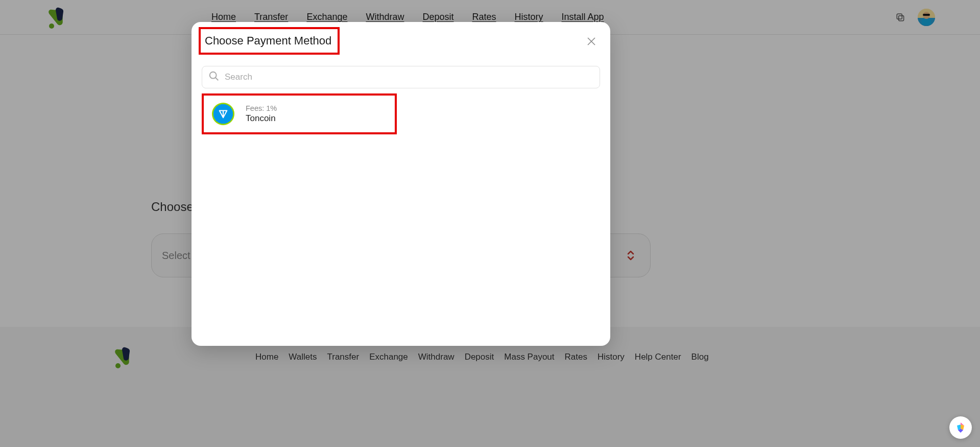 This screenshot has height=447, width=980. I want to click on close-icon, so click(591, 41).